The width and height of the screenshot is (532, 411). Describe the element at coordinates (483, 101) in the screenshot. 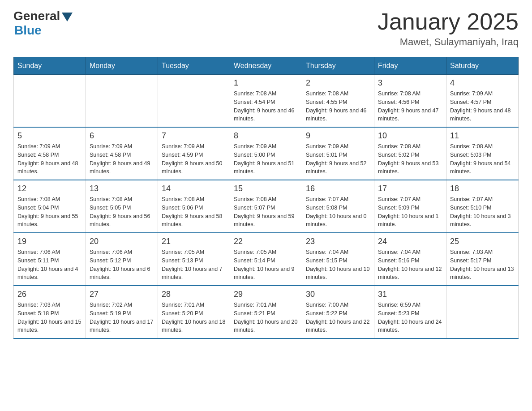

I see `calendar-cell: 4Sunrise: 7:09 AMSunset: 4:57 PMDaylight…` at that location.